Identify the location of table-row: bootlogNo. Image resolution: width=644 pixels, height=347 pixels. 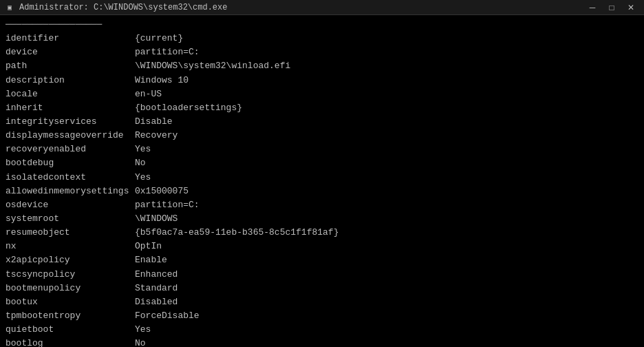
(322, 341).